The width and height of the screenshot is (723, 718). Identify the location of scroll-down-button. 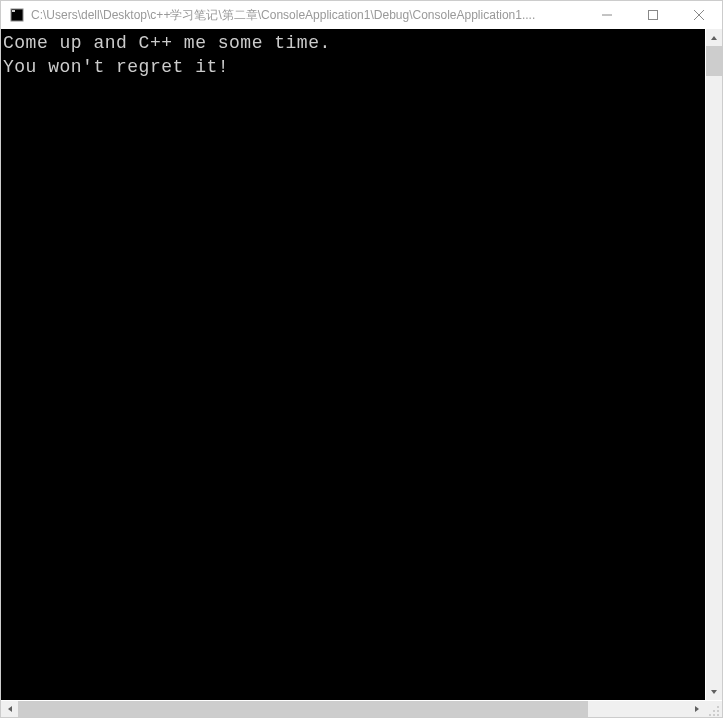
(714, 692).